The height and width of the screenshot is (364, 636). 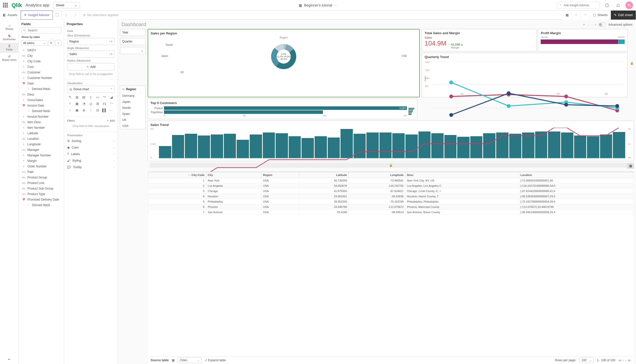 I want to click on field-item: #Cost, so click(x=41, y=67).